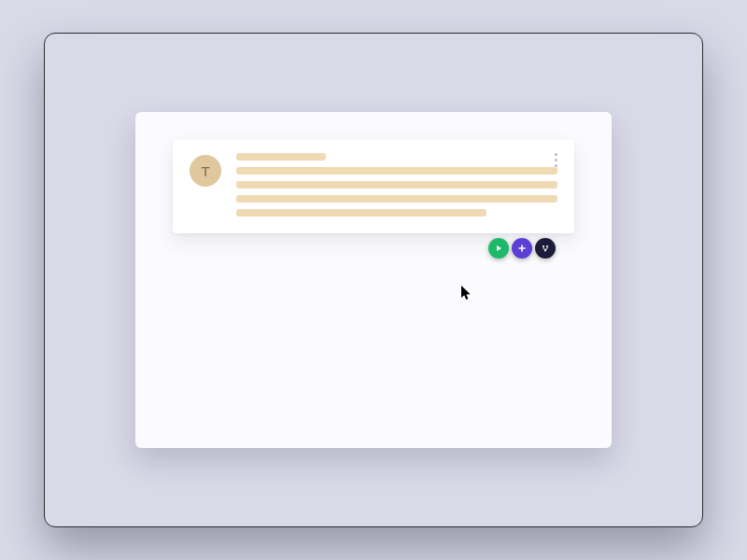 The width and height of the screenshot is (747, 560). What do you see at coordinates (545, 248) in the screenshot?
I see `branch-button` at bounding box center [545, 248].